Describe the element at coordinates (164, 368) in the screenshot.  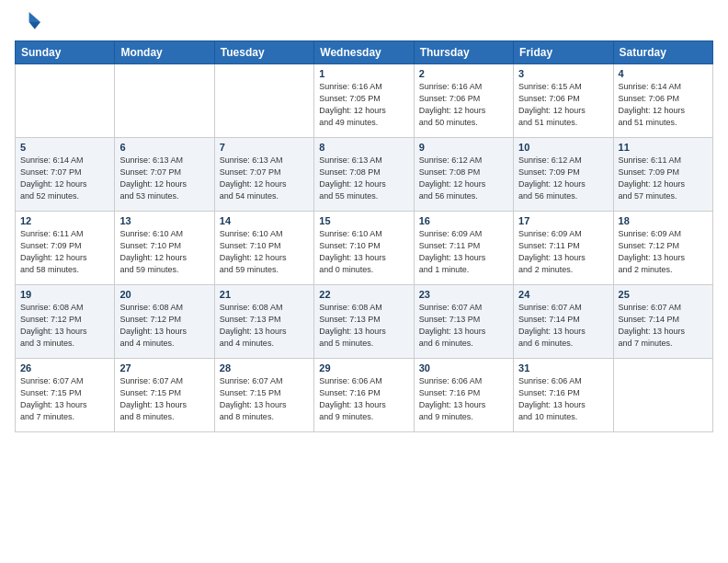
I see `day-number: 27` at that location.